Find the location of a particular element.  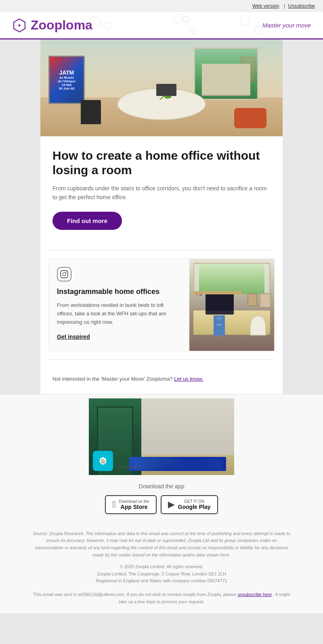

room-poster: JATM an Musée de l'Afrique 15 Mai 30 Jui… is located at coordinates (67, 80).